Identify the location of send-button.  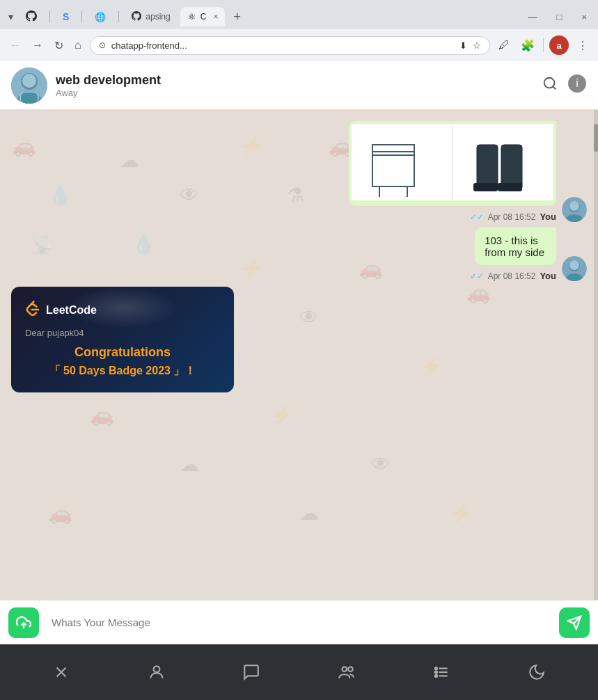
(574, 623).